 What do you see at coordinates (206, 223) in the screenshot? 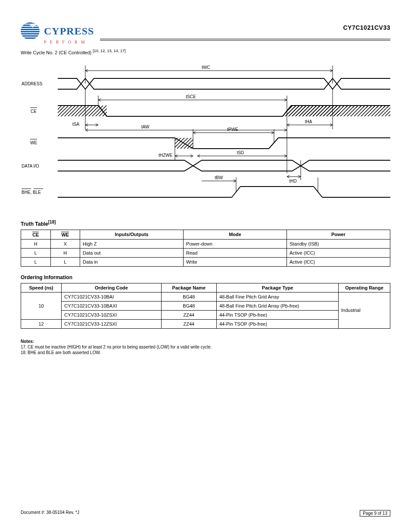
I see `truth-table-title: Truth Table[18]` at bounding box center [206, 223].